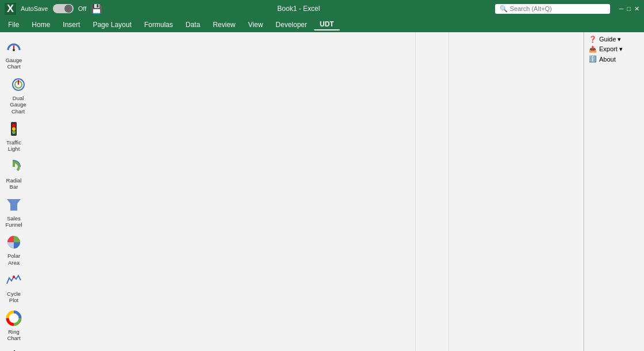 This screenshot has width=644, height=351. Describe the element at coordinates (71, 25) in the screenshot. I see `menu-insert: Insert` at that location.